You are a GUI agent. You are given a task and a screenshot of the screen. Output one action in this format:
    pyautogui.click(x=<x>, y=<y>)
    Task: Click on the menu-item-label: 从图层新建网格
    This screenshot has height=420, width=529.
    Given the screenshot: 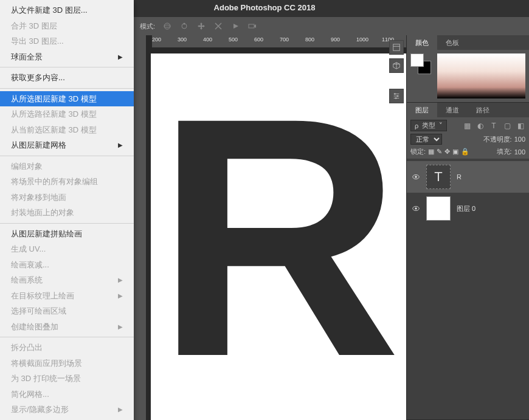 What is the action you would take?
    pyautogui.click(x=39, y=145)
    